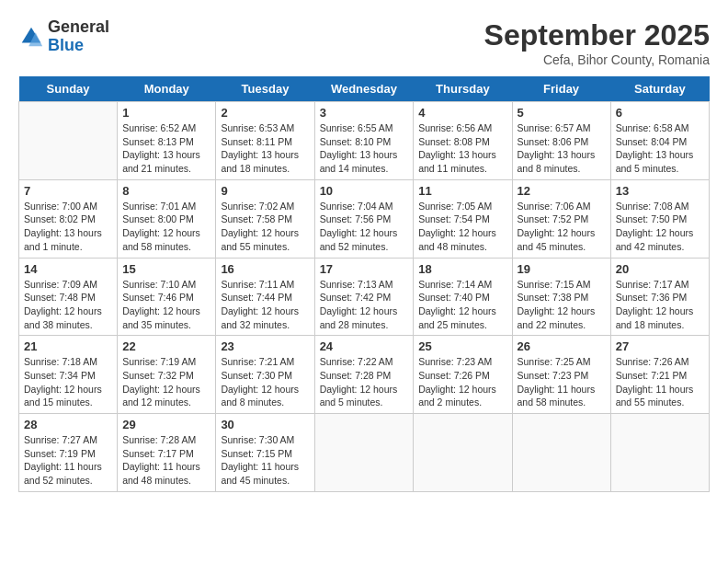 This screenshot has height=563, width=728. Describe the element at coordinates (265, 219) in the screenshot. I see `calendar-cell: 9Sunrise: 7:02 AM Sunset: 7:58 PM Daylig…` at that location.